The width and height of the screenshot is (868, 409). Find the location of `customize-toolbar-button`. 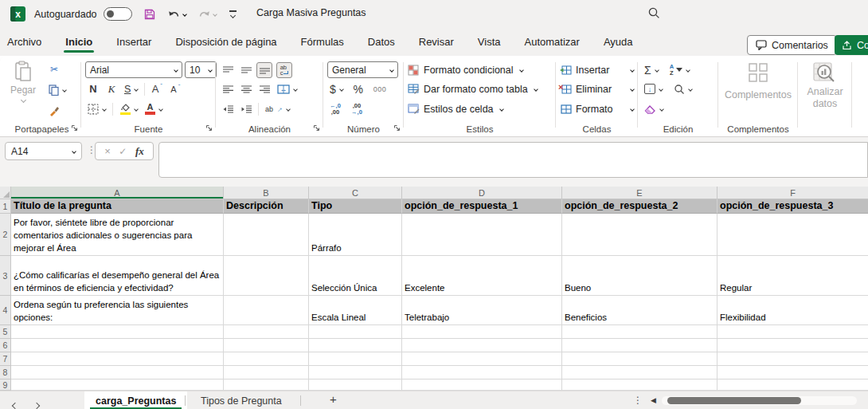

customize-toolbar-button is located at coordinates (233, 14).